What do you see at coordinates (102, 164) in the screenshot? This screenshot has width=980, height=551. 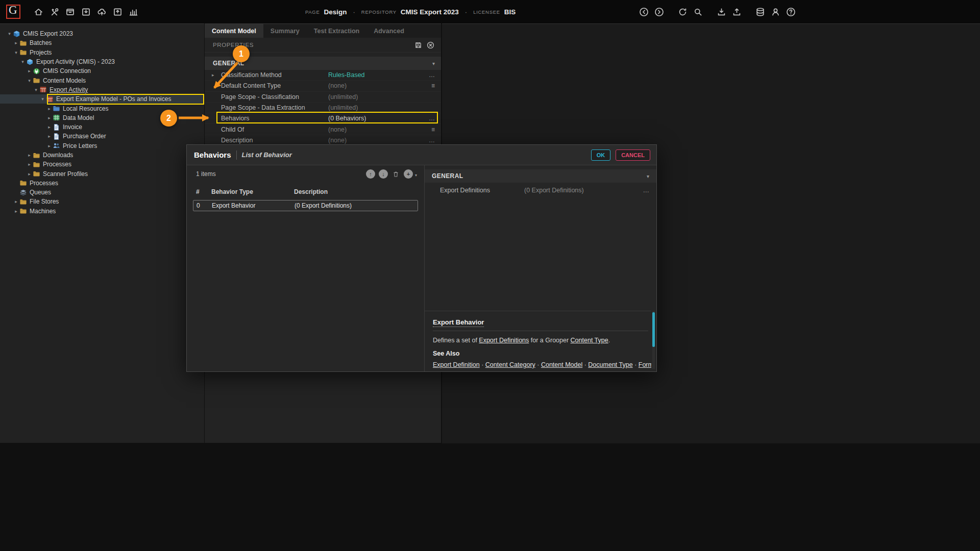 I see `tree-item-processes: ▸Processes` at bounding box center [102, 164].